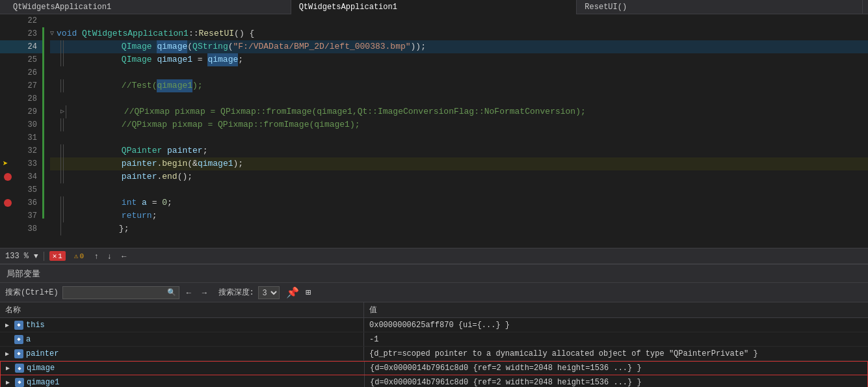 The image size is (868, 387). Describe the element at coordinates (616, 368) in the screenshot. I see `var-value-qimage: {d=0x0000014b7961c8d0 {ref=2 width=2048 …` at that location.